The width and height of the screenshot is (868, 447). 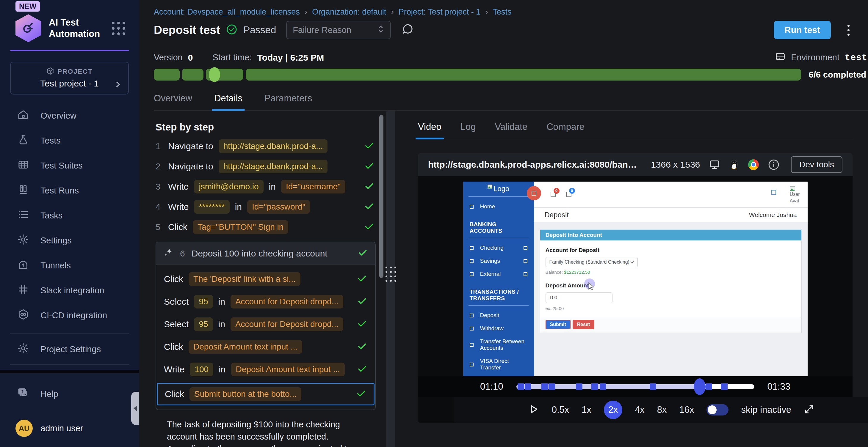 I want to click on sidebar-item-project-settings: Project Settings, so click(x=69, y=349).